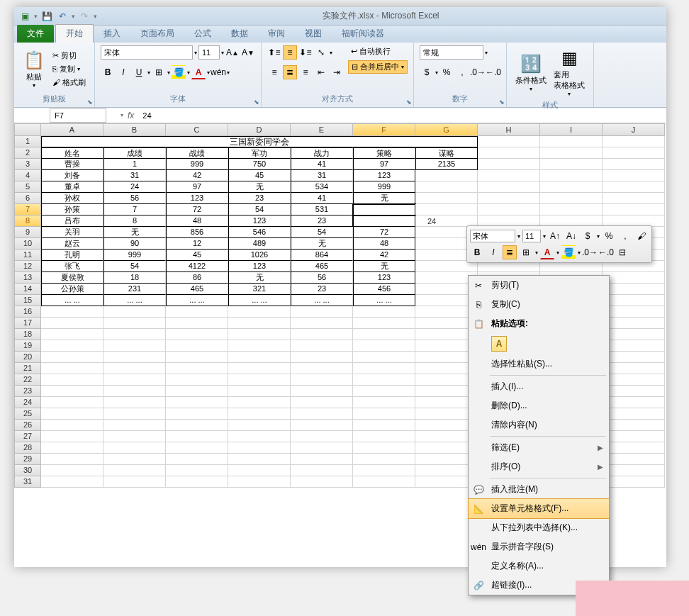 The width and height of the screenshot is (689, 616). Describe the element at coordinates (28, 198) in the screenshot. I see `row-head: 6` at that location.